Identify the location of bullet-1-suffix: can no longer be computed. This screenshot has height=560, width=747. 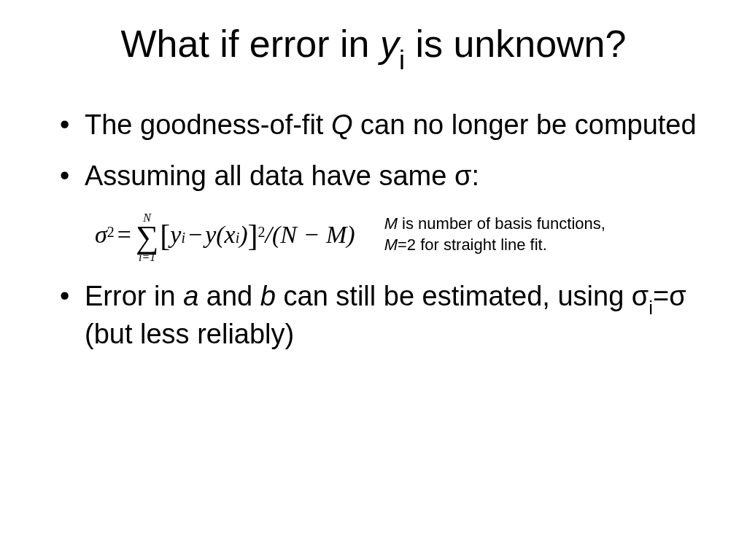
(525, 125).